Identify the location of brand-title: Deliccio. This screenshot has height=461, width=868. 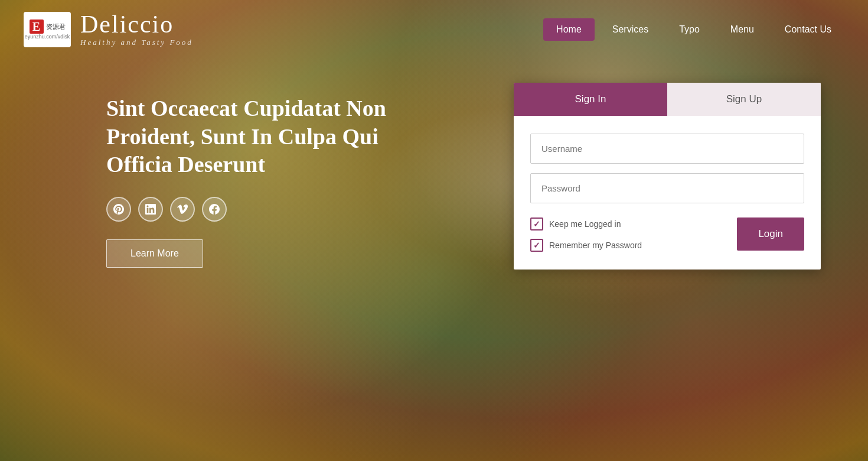
(137, 24).